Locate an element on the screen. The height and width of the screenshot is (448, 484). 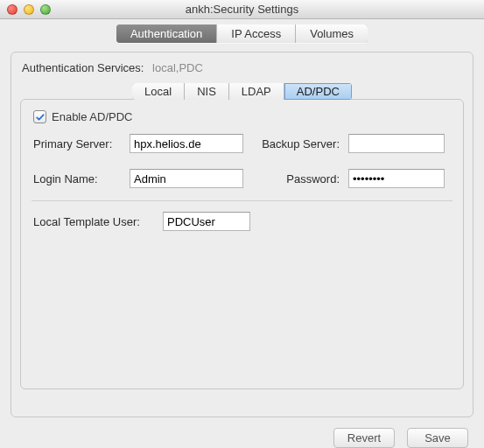
subtab-nis: NIS is located at coordinates (207, 91).